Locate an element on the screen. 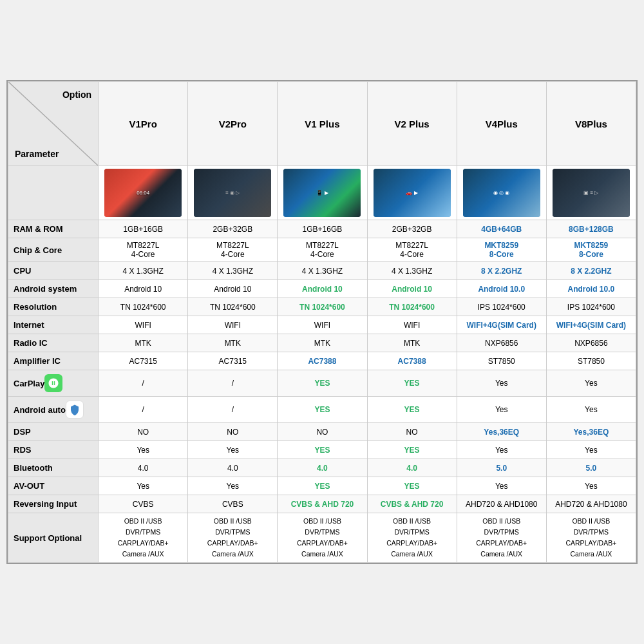 The width and height of the screenshot is (644, 644). image-row-label is located at coordinates (53, 193).